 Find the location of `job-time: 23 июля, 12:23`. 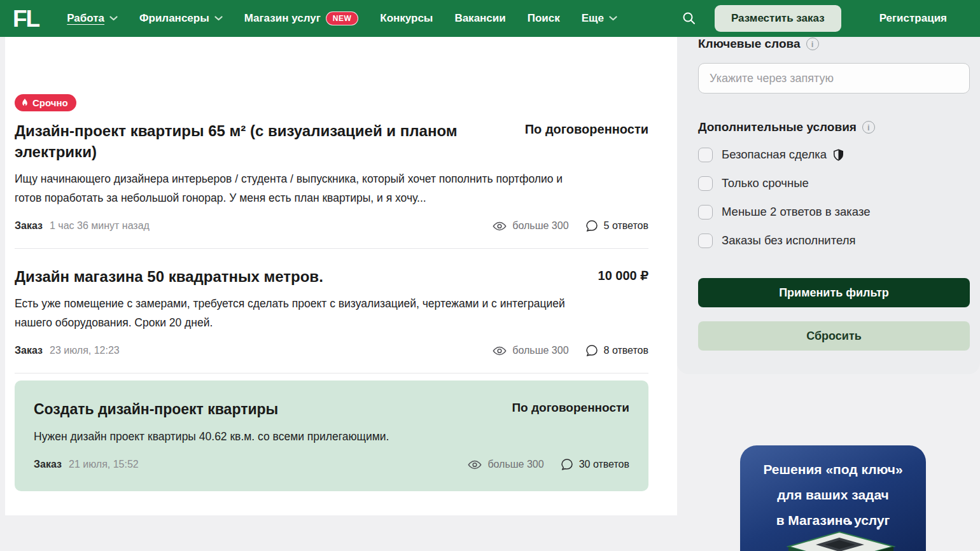

job-time: 23 июля, 12:23 is located at coordinates (85, 351).